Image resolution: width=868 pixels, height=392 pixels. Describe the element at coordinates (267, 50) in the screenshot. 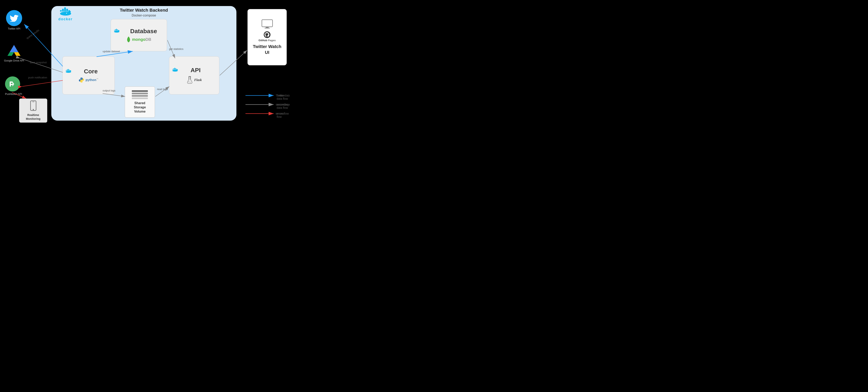

I see `ui-title: Twitter Watch UI` at that location.